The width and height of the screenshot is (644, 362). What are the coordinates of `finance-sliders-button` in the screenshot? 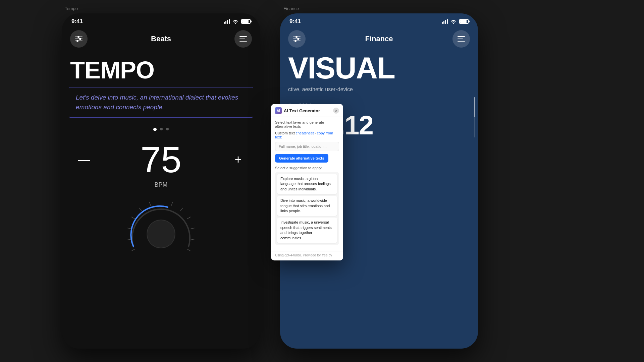 It's located at (297, 39).